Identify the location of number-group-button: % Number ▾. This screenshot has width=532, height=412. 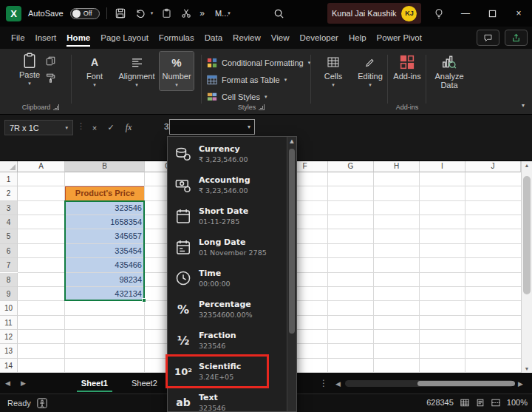
(177, 71).